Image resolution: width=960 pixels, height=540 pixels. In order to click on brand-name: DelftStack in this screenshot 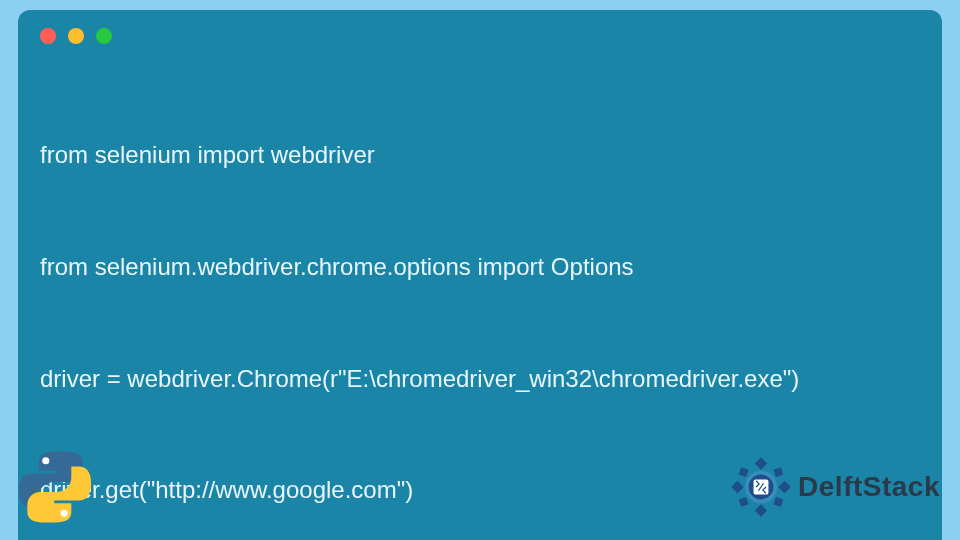, I will do `click(869, 487)`.